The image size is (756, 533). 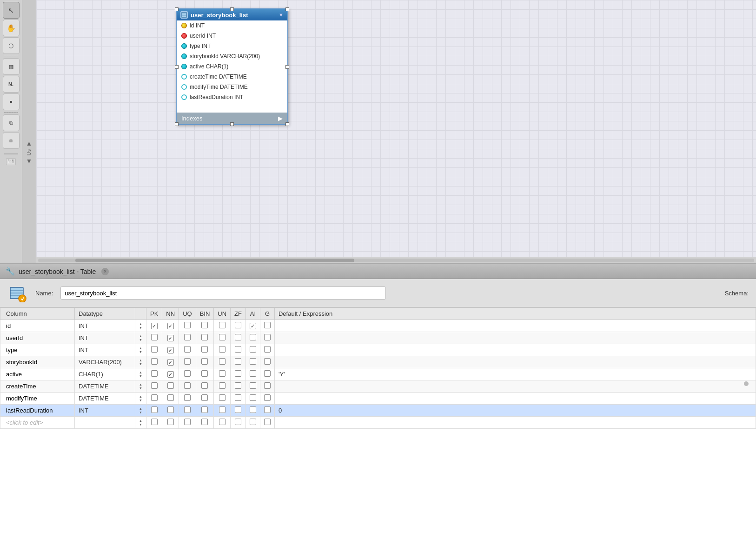 What do you see at coordinates (205, 399) in the screenshot?
I see `cell-bin-modifytime` at bounding box center [205, 399].